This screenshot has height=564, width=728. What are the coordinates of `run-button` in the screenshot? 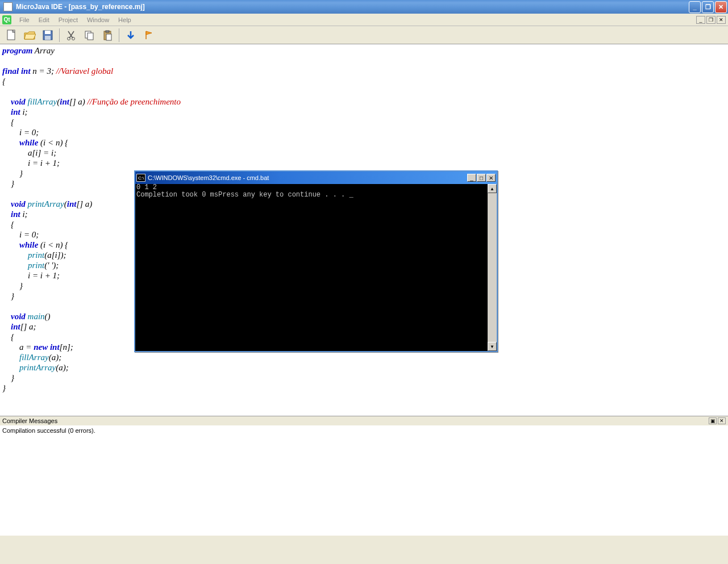 It's located at (149, 35).